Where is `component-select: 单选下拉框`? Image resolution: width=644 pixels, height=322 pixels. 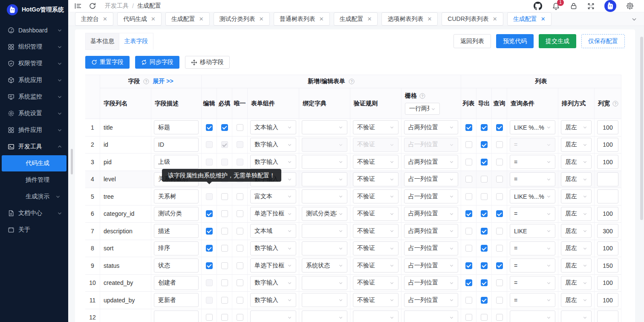 component-select: 单选下拉框 is located at coordinates (273, 265).